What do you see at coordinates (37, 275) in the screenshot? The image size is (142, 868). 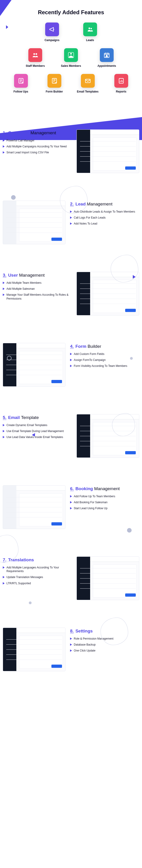 I see `section-title: 3. User Management` at bounding box center [37, 275].